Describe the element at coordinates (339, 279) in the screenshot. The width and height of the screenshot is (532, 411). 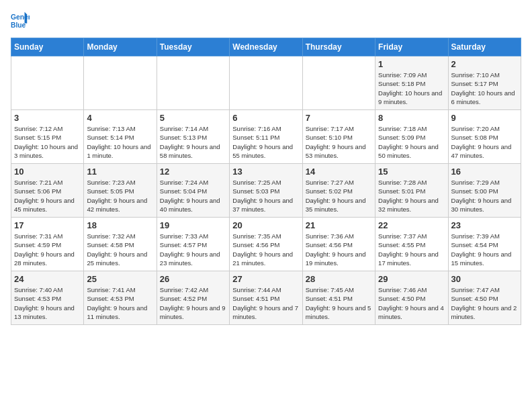
I see `day-number: 28` at that location.